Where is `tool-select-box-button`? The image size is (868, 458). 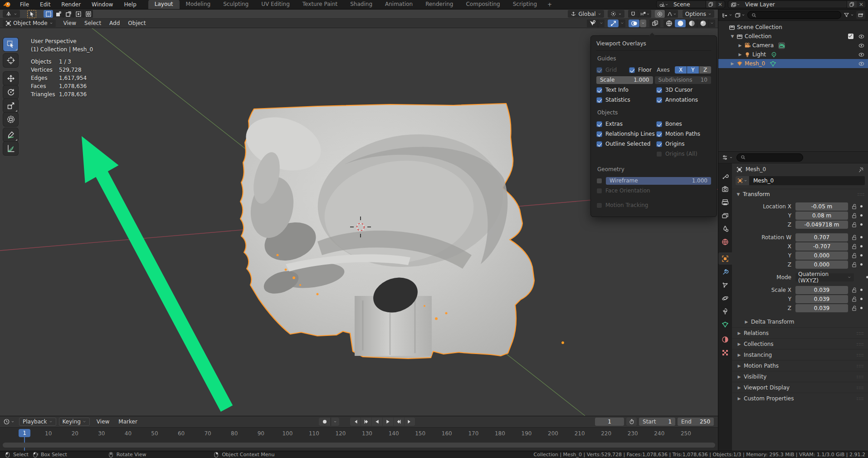
tool-select-box-button is located at coordinates (11, 44).